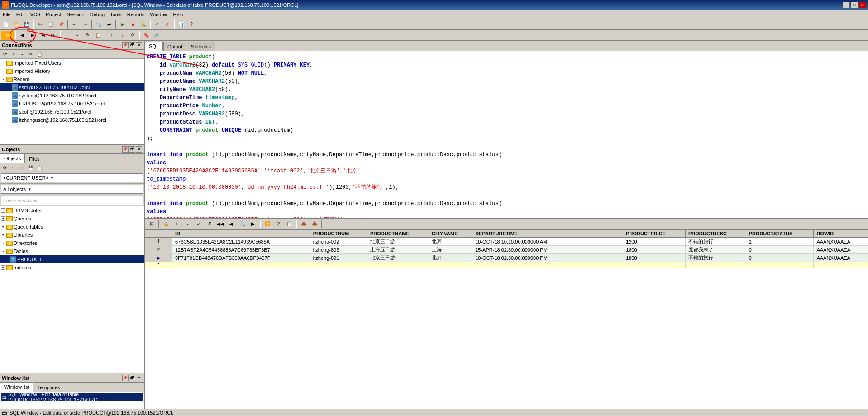 This screenshot has width=868, height=416. I want to click on cell-productprice: 1800, so click(654, 250).